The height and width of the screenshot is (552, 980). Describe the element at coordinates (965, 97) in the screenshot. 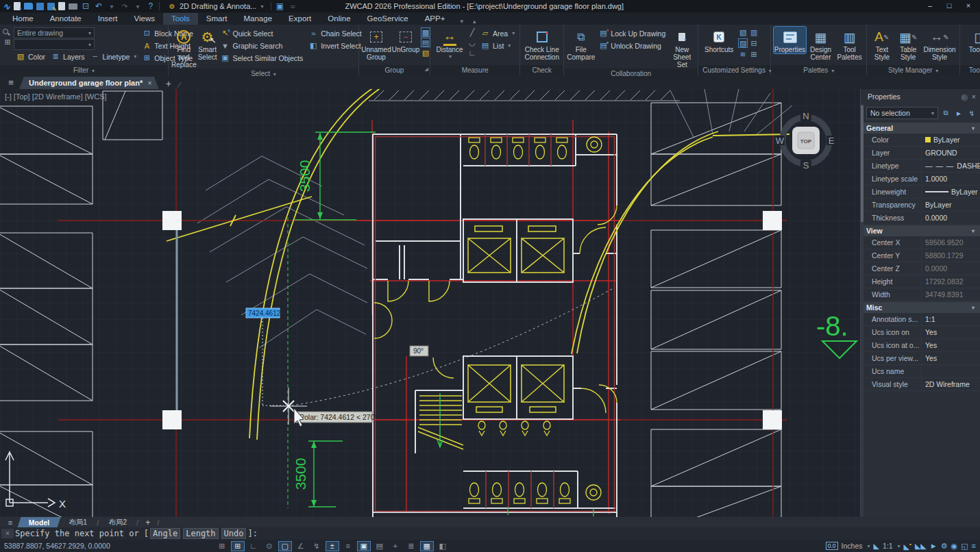

I see `pin-icon: ◎` at that location.